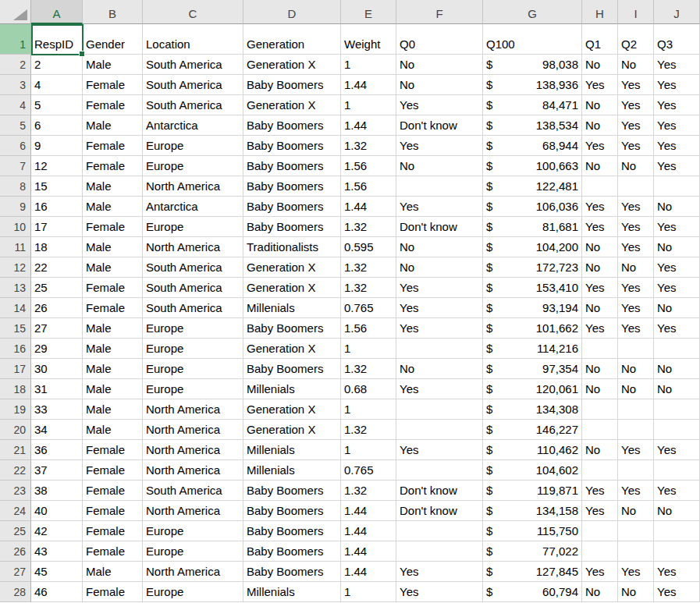 This screenshot has height=603, width=700. What do you see at coordinates (112, 410) in the screenshot?
I see `cell-b19: Male` at bounding box center [112, 410].